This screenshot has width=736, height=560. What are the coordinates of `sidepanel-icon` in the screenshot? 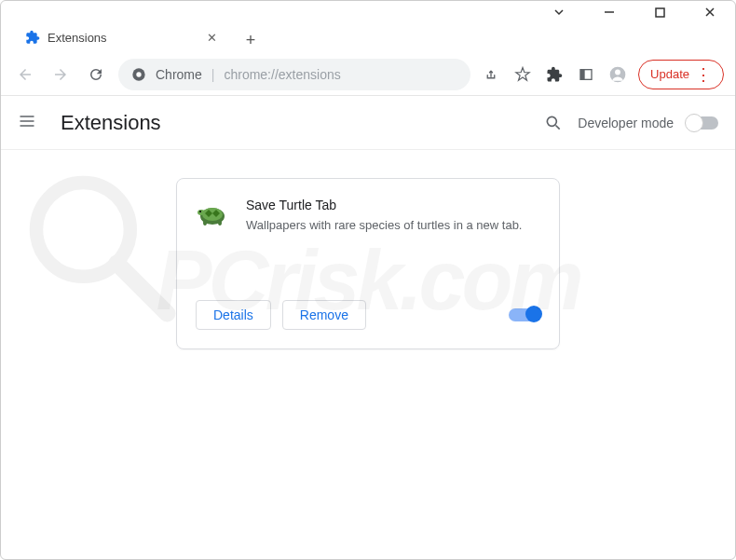 It's located at (586, 75).